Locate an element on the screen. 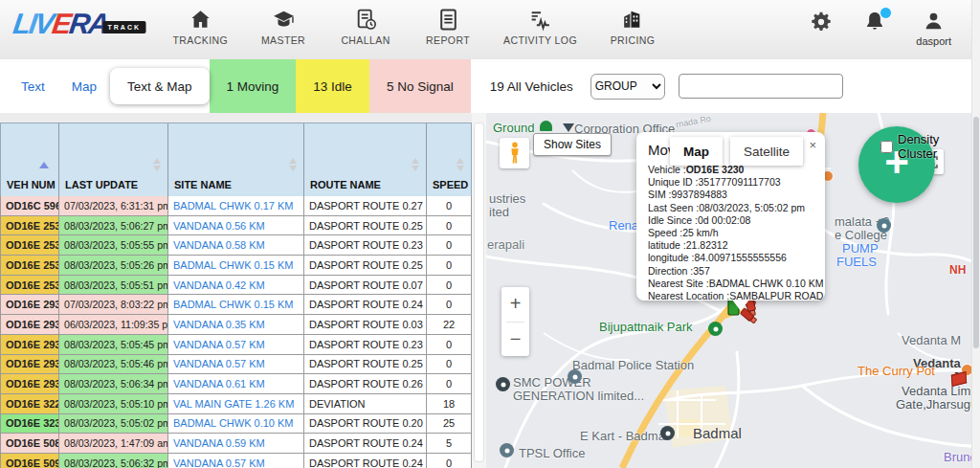 This screenshot has width=980, height=468. col-speed: SPEED is located at coordinates (449, 160).